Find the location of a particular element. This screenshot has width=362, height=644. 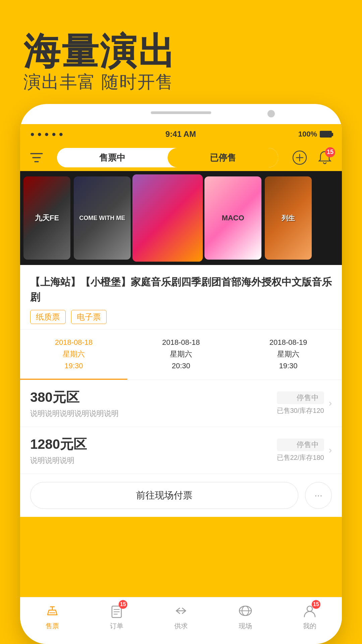

battery-icon is located at coordinates (326, 134).